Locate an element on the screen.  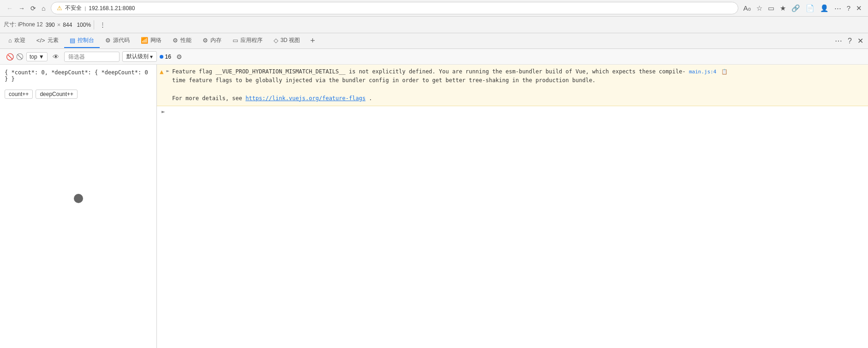
preview-panel: { *count*: 0, *deepCount*: { *deepCount*… is located at coordinates (78, 206).